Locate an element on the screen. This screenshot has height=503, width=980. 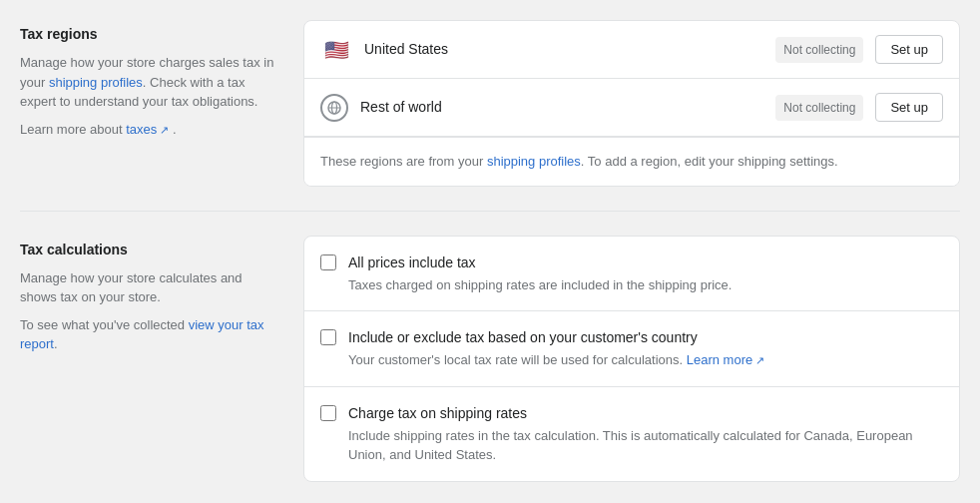
include-exclude-desc: Your customer's local tax rate will be u… is located at coordinates (646, 360).